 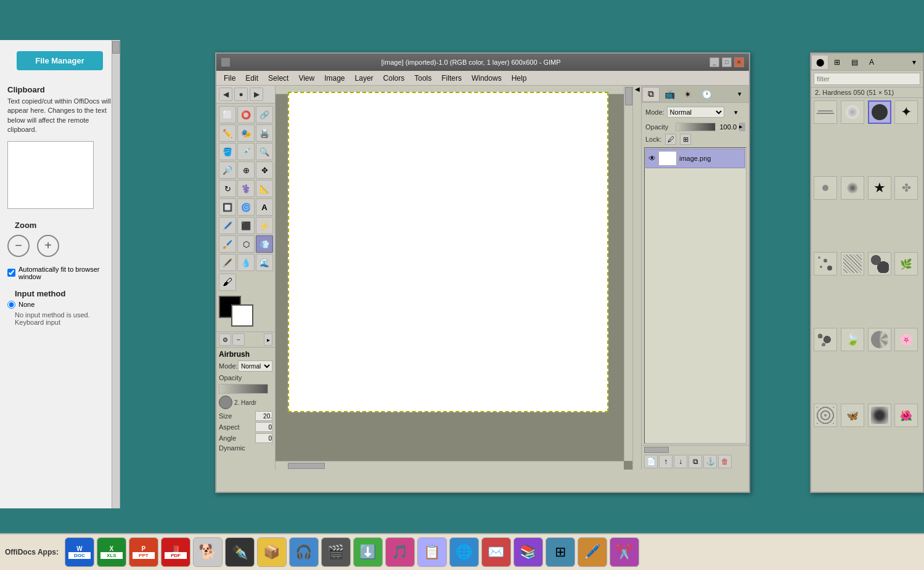 I want to click on layers-tab: ⧉, so click(x=651, y=94).